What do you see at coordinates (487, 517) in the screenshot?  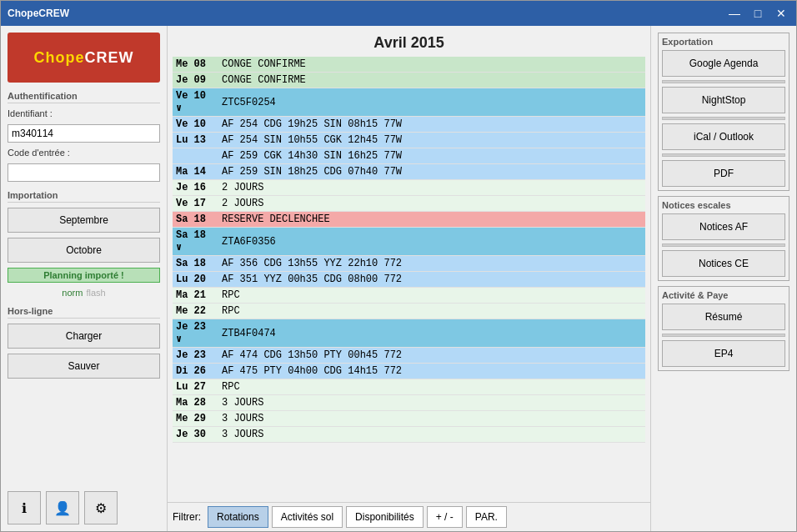 I see `filter-par: PAR.` at bounding box center [487, 517].